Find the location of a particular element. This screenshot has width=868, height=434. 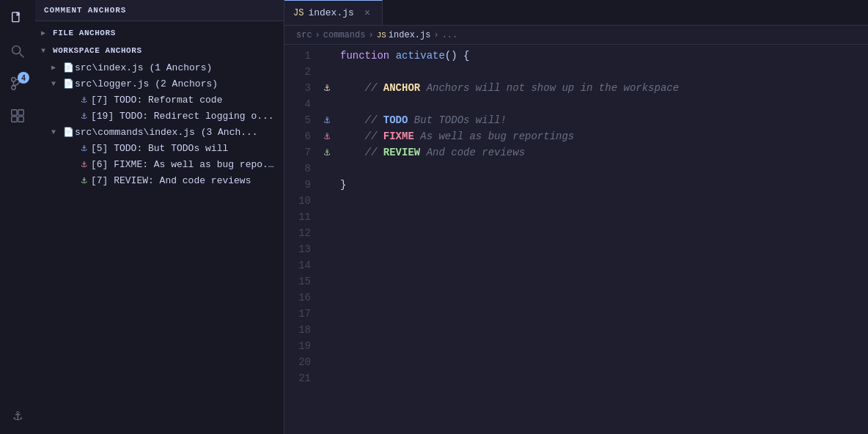

src-index-label: src\index.js (1 Anchors) is located at coordinates (176, 67).